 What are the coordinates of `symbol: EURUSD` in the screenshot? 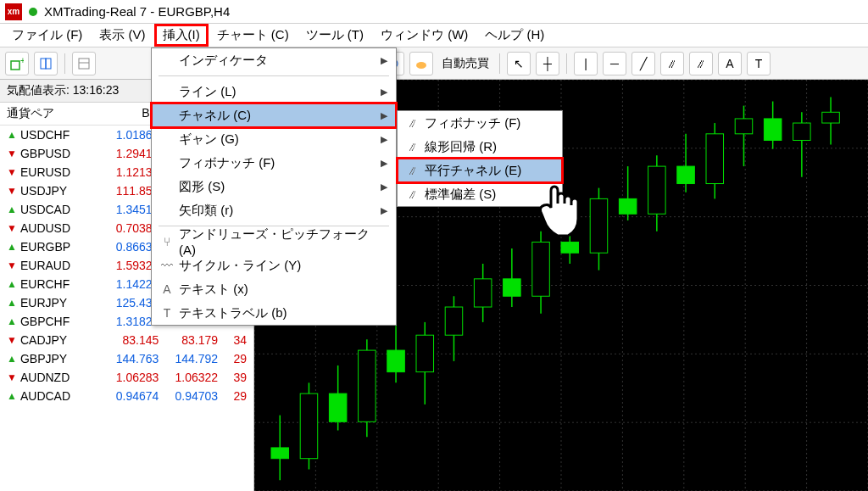 It's located at (60, 172).